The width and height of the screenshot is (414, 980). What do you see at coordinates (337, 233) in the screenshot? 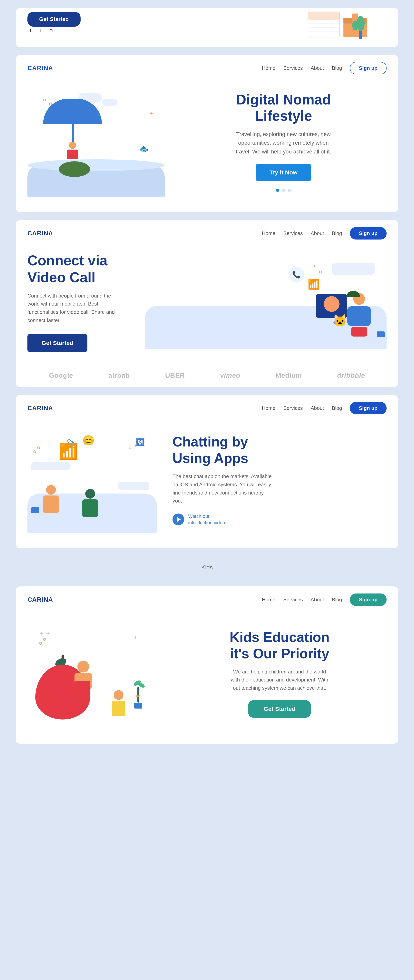
I see `nav-blog-2: Blog` at bounding box center [337, 233].